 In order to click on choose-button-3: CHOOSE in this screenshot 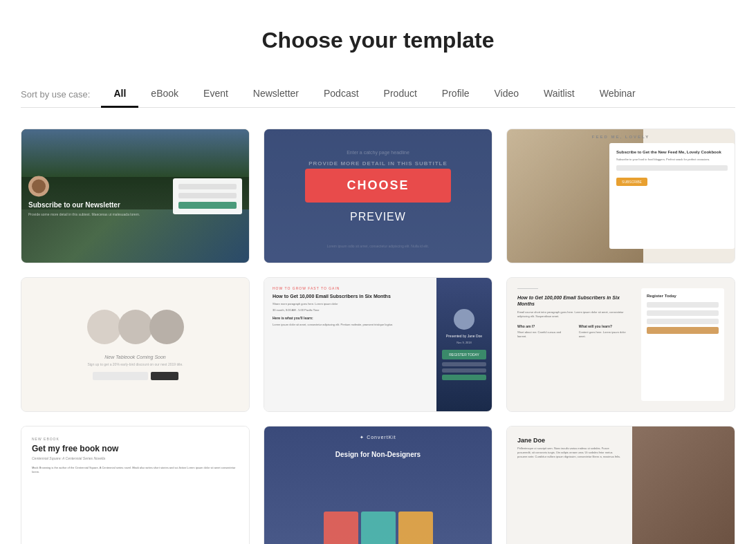, I will do `click(620, 185)`.